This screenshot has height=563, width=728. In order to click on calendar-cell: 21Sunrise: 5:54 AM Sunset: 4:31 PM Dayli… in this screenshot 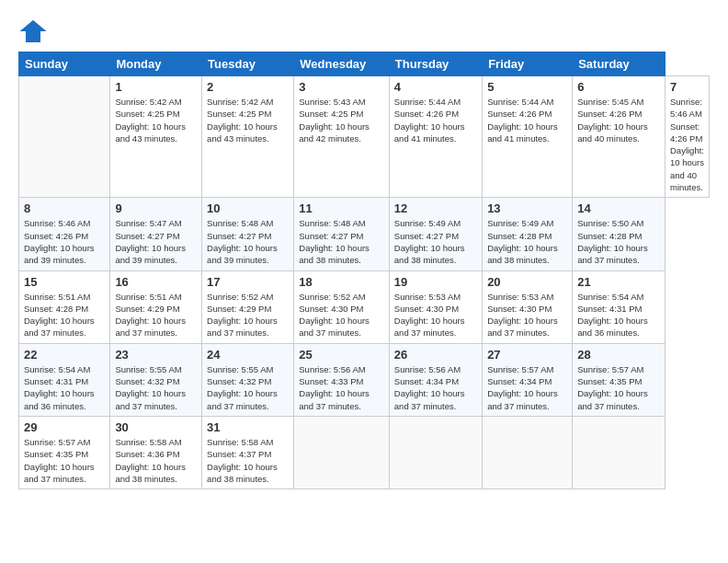, I will do `click(620, 307)`.